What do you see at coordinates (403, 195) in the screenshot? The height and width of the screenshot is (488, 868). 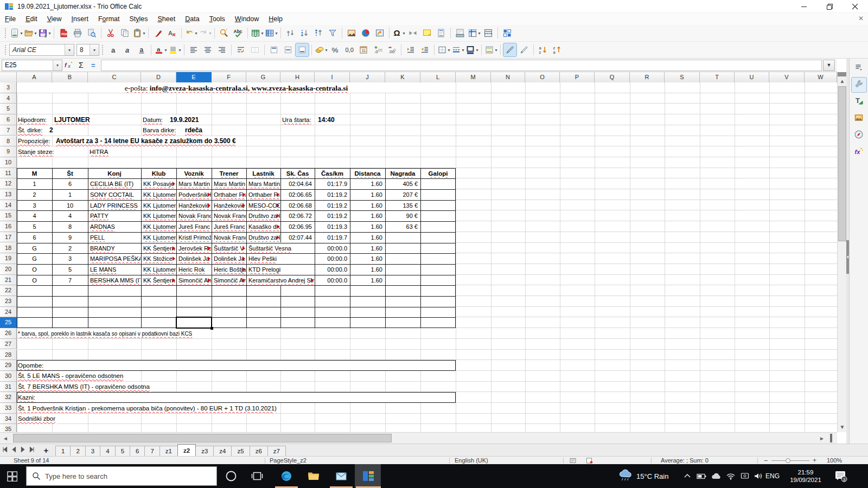 I see `table-cell: 207 €` at bounding box center [403, 195].